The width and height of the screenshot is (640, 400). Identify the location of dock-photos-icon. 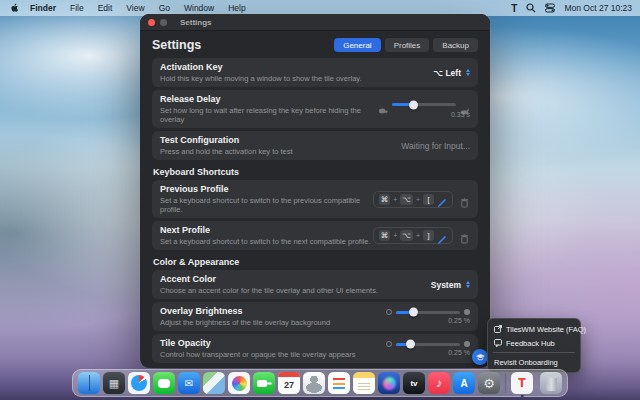
(239, 383).